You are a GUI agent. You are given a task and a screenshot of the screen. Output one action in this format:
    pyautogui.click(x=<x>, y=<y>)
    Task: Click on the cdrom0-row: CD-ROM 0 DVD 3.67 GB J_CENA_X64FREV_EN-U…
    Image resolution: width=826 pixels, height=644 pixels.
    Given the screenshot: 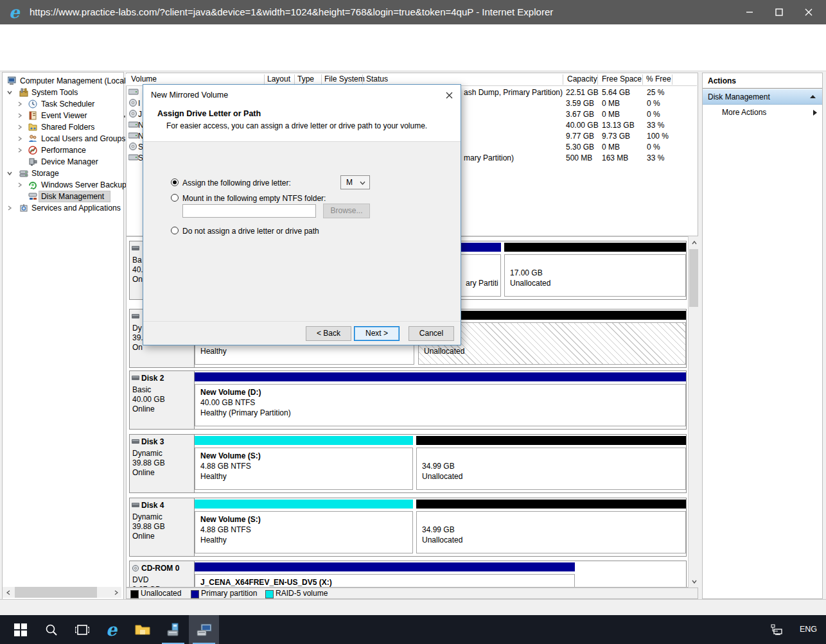 What is the action you would take?
    pyautogui.click(x=408, y=574)
    